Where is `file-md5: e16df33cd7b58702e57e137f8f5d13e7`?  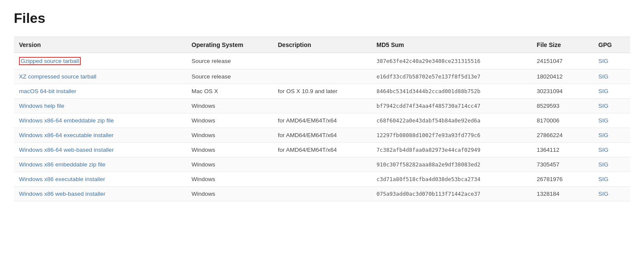
file-md5: e16df33cd7b58702e57e137f8f5d13e7 is located at coordinates (451, 77).